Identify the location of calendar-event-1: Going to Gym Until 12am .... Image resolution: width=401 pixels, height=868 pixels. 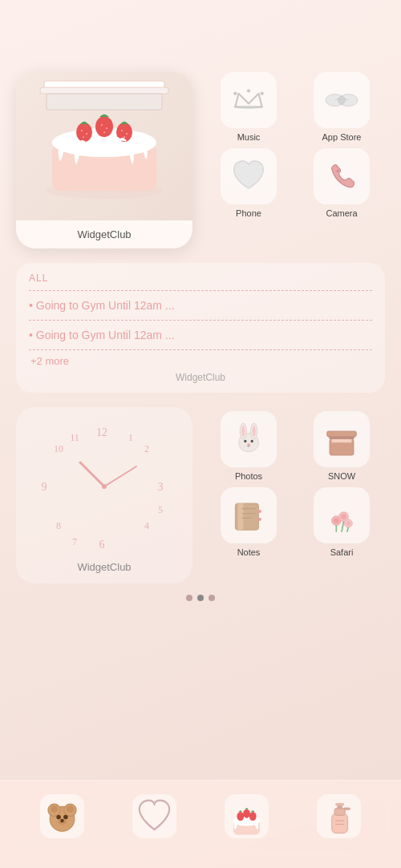
(200, 305).